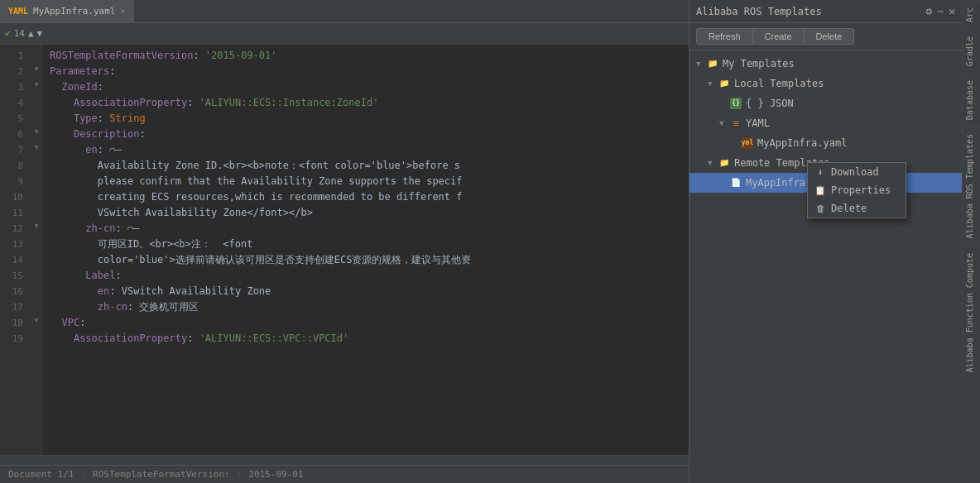  What do you see at coordinates (736, 103) in the screenshot?
I see `json-icon: {}` at bounding box center [736, 103].